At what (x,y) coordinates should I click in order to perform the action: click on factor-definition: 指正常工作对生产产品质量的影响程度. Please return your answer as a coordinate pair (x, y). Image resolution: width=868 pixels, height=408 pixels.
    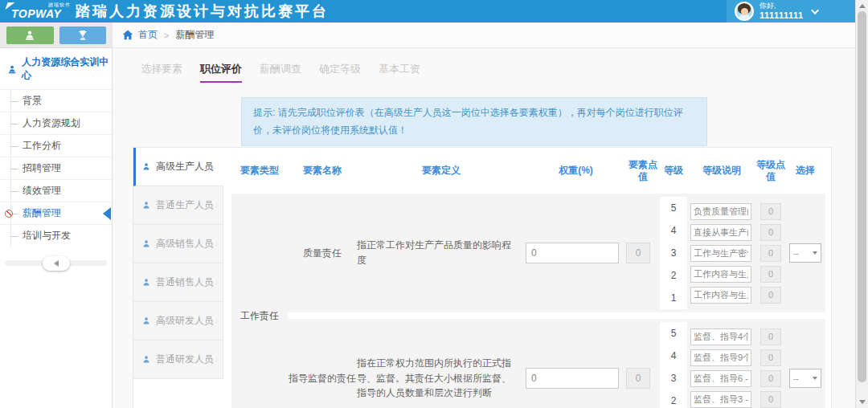
    Looking at the image, I should click on (441, 252).